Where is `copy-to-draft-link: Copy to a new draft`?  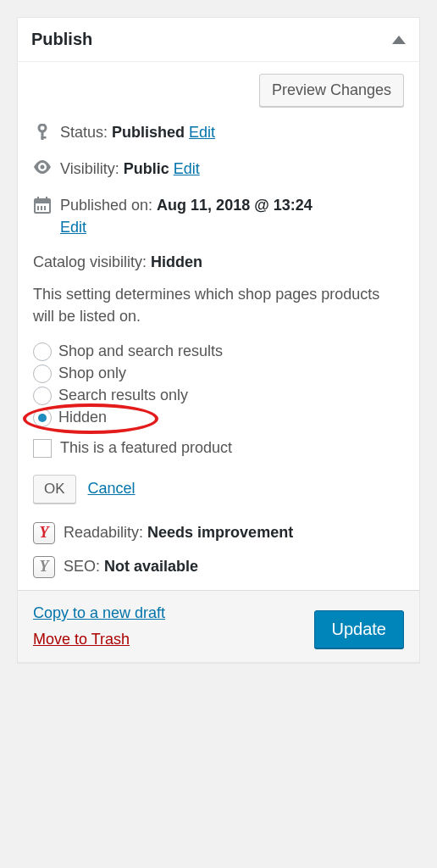 copy-to-draft-link: Copy to a new draft is located at coordinates (99, 614).